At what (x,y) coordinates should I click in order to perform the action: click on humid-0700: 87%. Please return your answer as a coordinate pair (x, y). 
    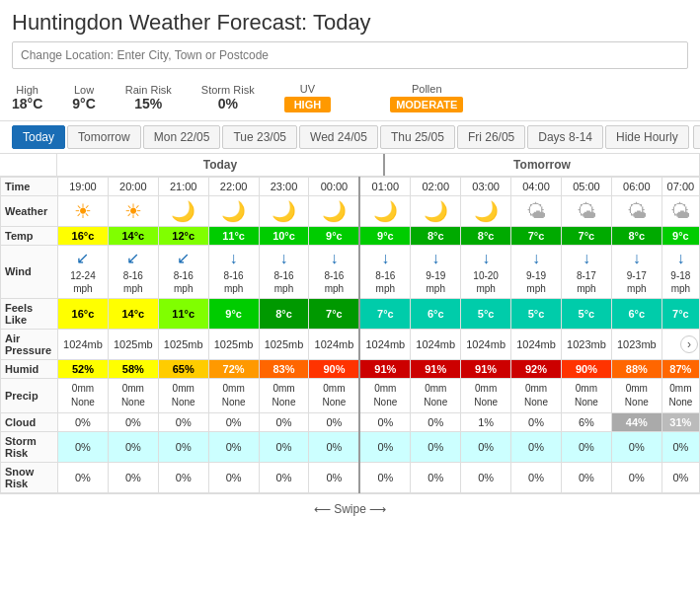
    Looking at the image, I should click on (680, 369).